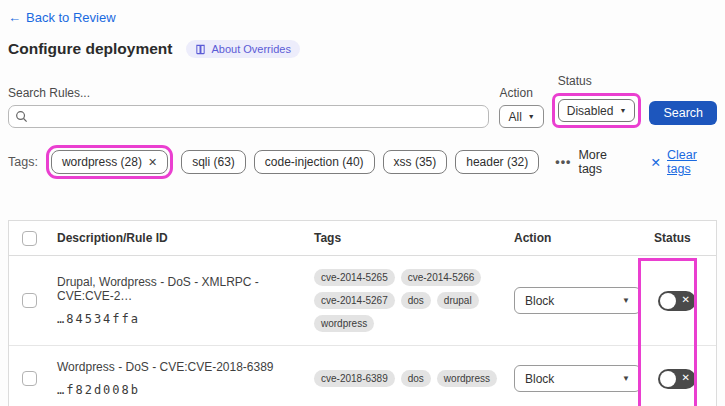  I want to click on table-row: Wordpress - DoS - CVE:CVE-2018-6389 …f82…, so click(362, 376).